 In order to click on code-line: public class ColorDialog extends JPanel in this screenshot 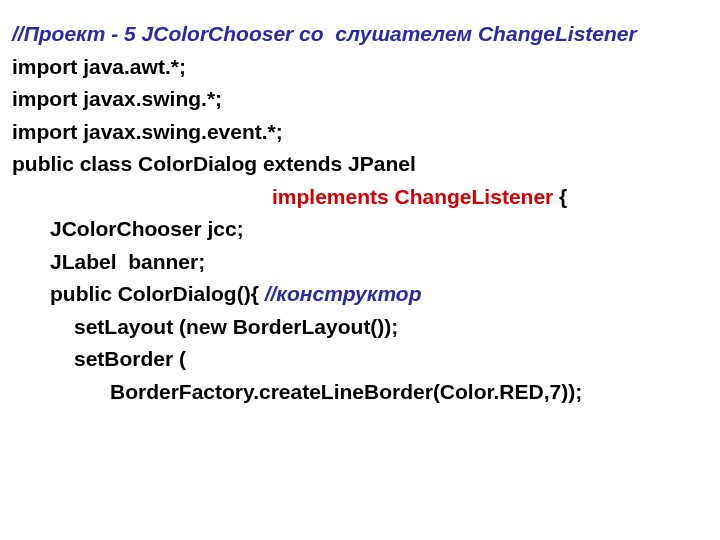, I will do `click(360, 164)`.